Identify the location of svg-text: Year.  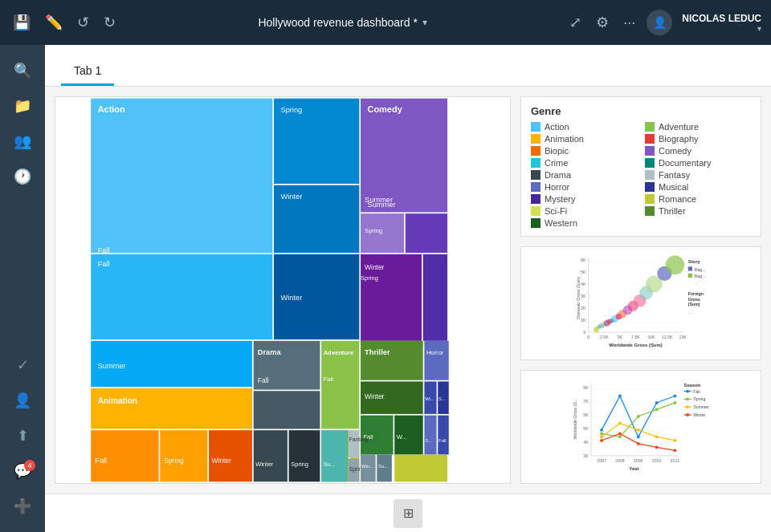
(634, 469).